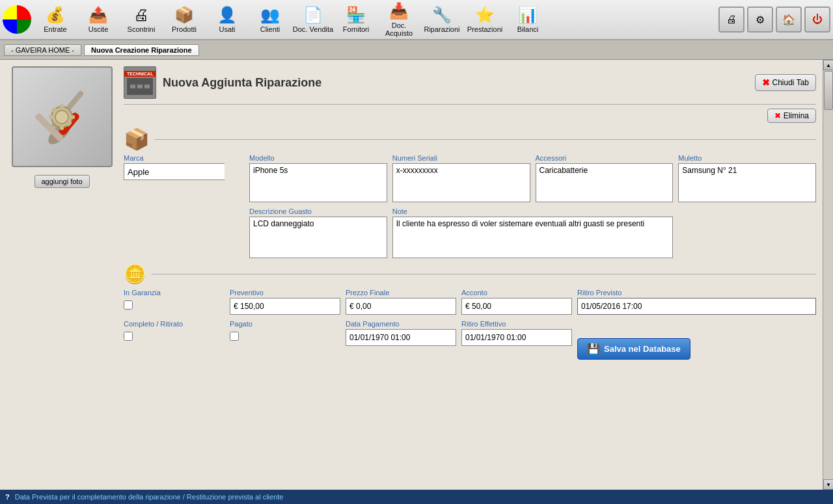 This screenshot has height=504, width=833. Describe the element at coordinates (43, 50) in the screenshot. I see `tab-home: - GAVEIRA HOME -` at that location.